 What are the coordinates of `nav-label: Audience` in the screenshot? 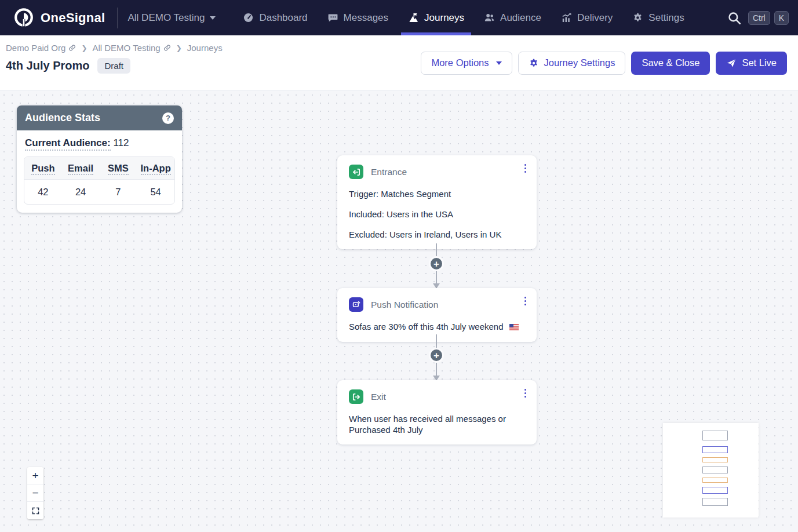 It's located at (520, 18).